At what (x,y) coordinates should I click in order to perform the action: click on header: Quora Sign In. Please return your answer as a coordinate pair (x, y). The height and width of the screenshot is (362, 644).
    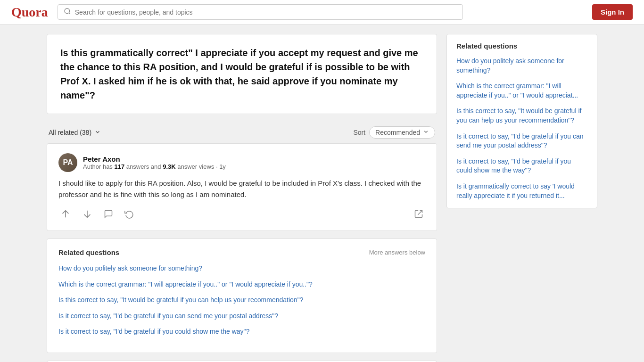
    Looking at the image, I should click on (322, 12).